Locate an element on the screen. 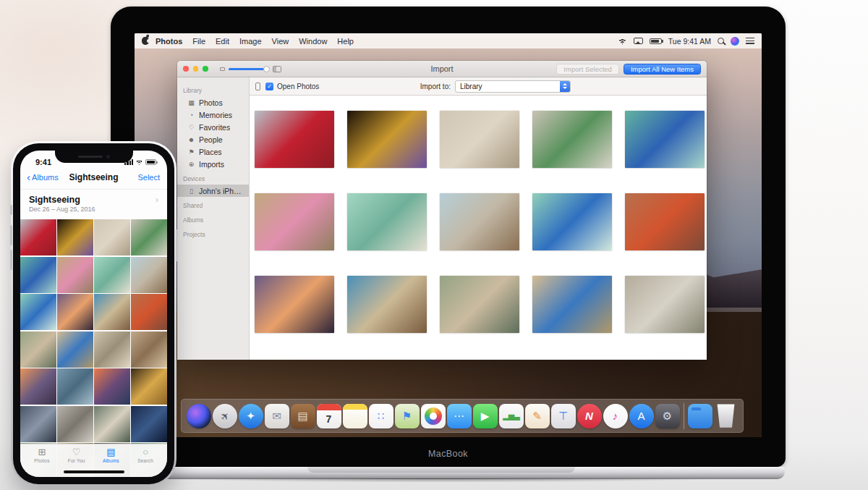 This screenshot has height=490, width=868. spotlight-search-icon is located at coordinates (720, 41).